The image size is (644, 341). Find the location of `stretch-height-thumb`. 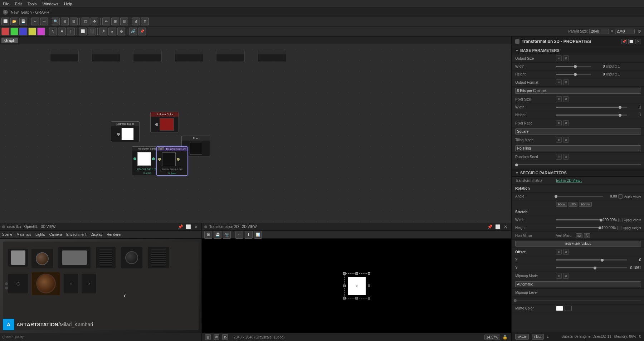

stretch-height-thumb is located at coordinates (600, 228).